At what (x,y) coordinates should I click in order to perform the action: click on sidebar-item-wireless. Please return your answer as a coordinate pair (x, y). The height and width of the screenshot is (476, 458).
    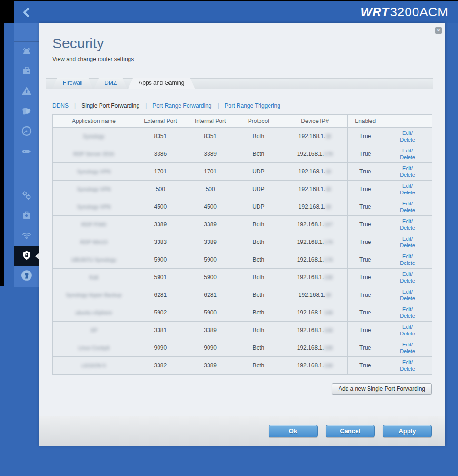
    Looking at the image, I should click on (27, 236).